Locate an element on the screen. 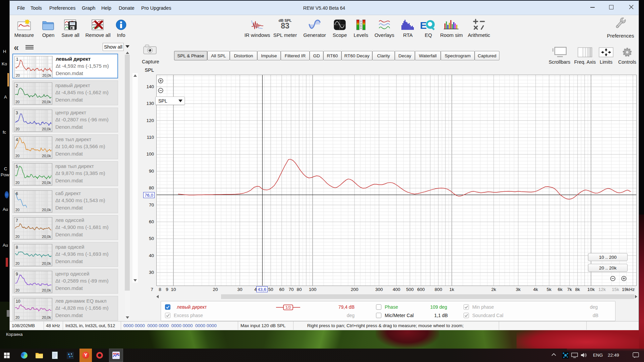  svg-text: 10 is located at coordinates (18, 301).